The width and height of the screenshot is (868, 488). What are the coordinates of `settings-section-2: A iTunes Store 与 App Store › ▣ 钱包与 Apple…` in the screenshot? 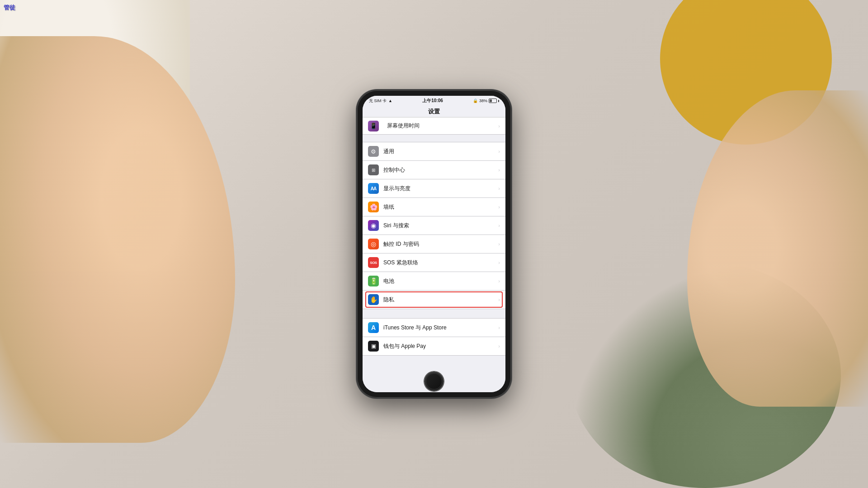 It's located at (434, 337).